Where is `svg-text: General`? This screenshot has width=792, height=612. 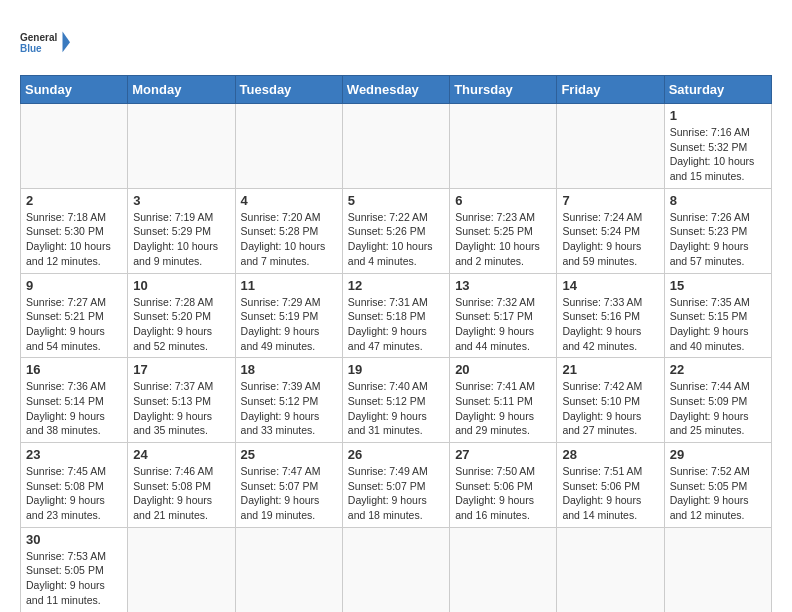 svg-text: General is located at coordinates (38, 38).